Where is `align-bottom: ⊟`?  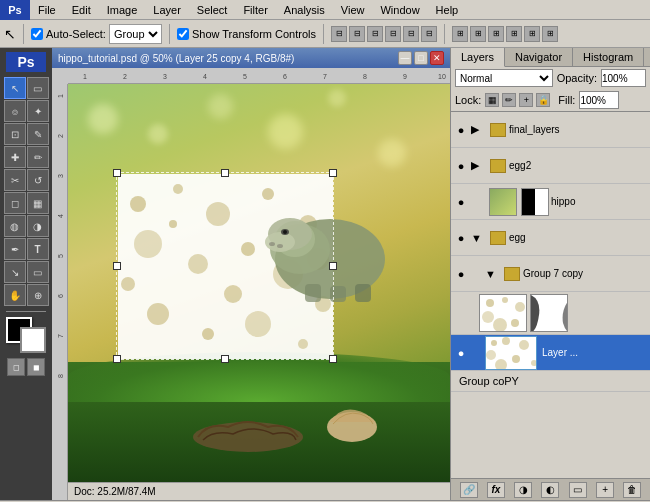 align-bottom: ⊟ is located at coordinates (429, 34).